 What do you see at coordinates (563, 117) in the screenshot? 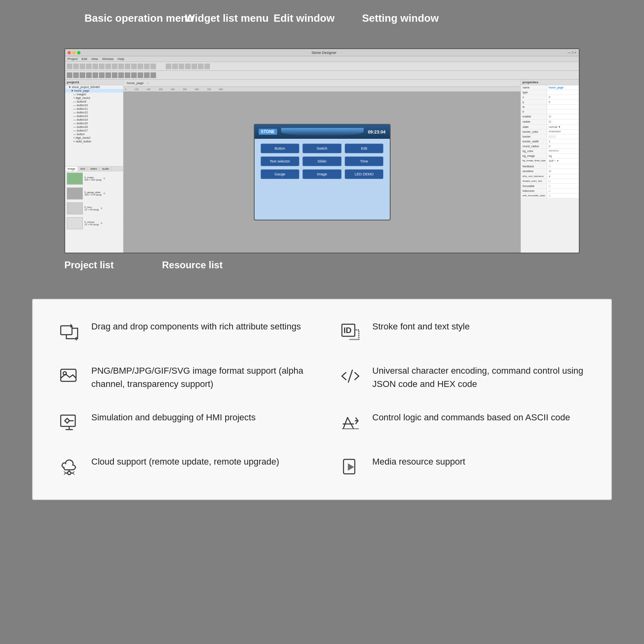
I see `prop-enable-value: ☑` at bounding box center [563, 117].